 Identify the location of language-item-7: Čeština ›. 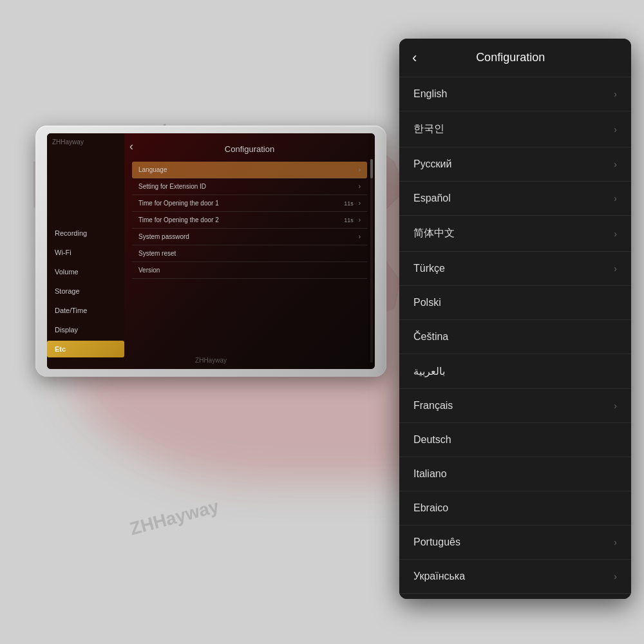
(515, 337).